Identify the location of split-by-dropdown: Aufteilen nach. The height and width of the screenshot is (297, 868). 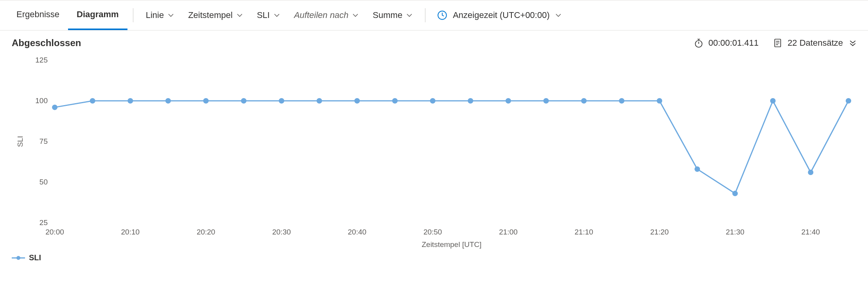
(326, 15).